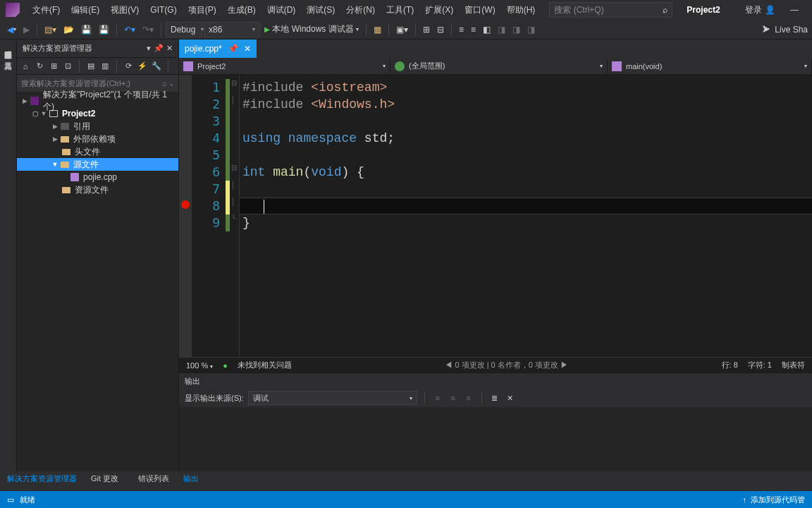  What do you see at coordinates (510, 398) in the screenshot?
I see `out-clear-icon: ✕` at bounding box center [510, 398].